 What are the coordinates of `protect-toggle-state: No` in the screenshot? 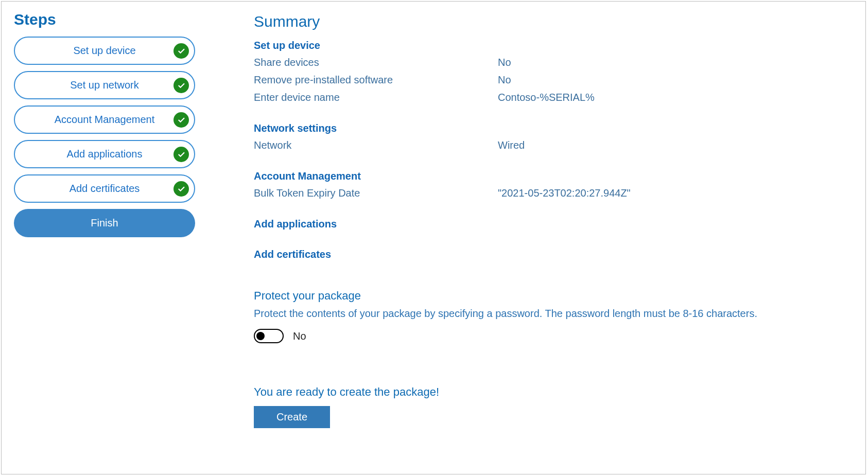 It's located at (300, 337).